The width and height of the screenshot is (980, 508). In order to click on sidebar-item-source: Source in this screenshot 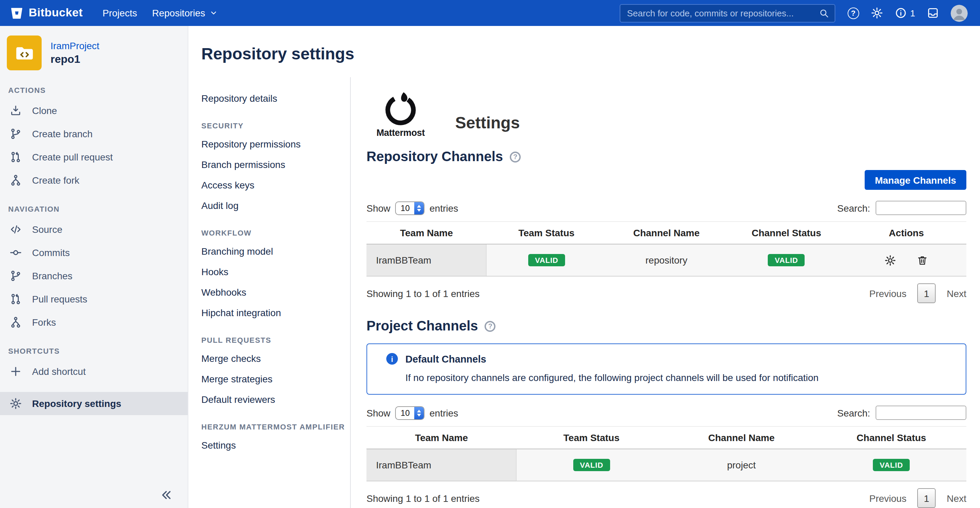, I will do `click(94, 229)`.